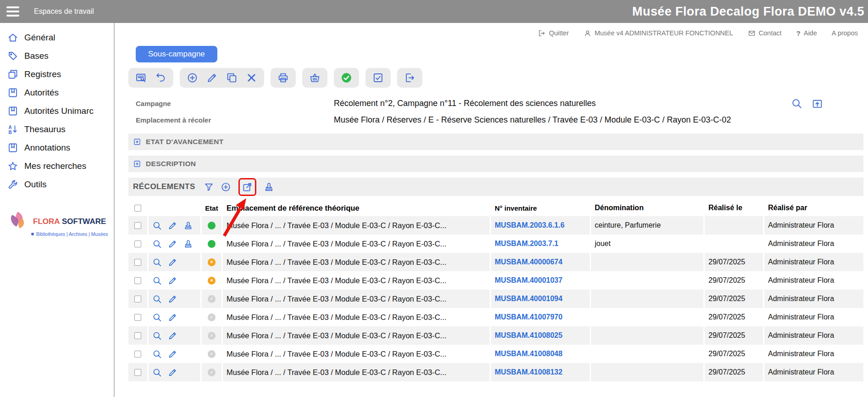  What do you see at coordinates (57, 74) in the screenshot?
I see `sidebar-item-registres: Registres` at bounding box center [57, 74].